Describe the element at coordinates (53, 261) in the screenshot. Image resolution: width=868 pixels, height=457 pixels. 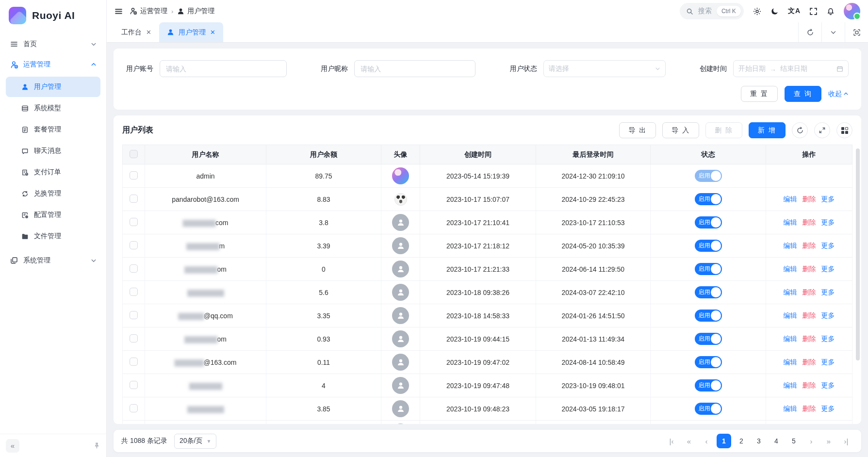
I see `sidebar-group-system: 系统管理` at that location.